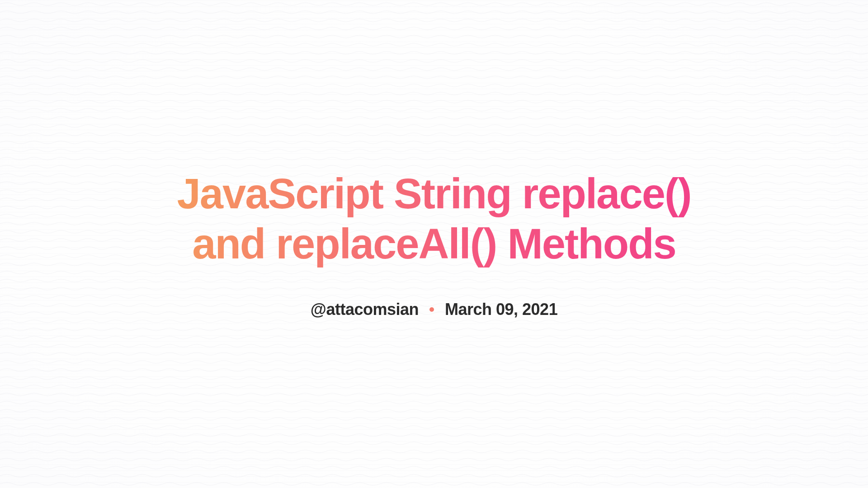  I want to click on dot-separator-icon, so click(432, 310).